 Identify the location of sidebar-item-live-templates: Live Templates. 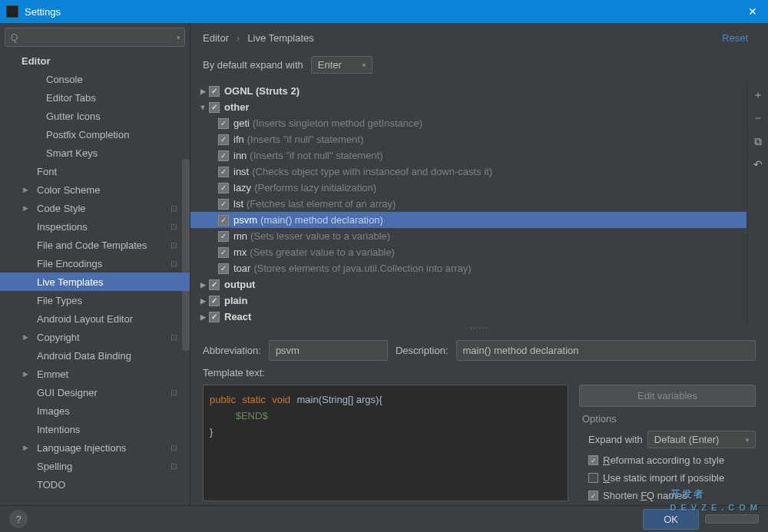
(95, 282).